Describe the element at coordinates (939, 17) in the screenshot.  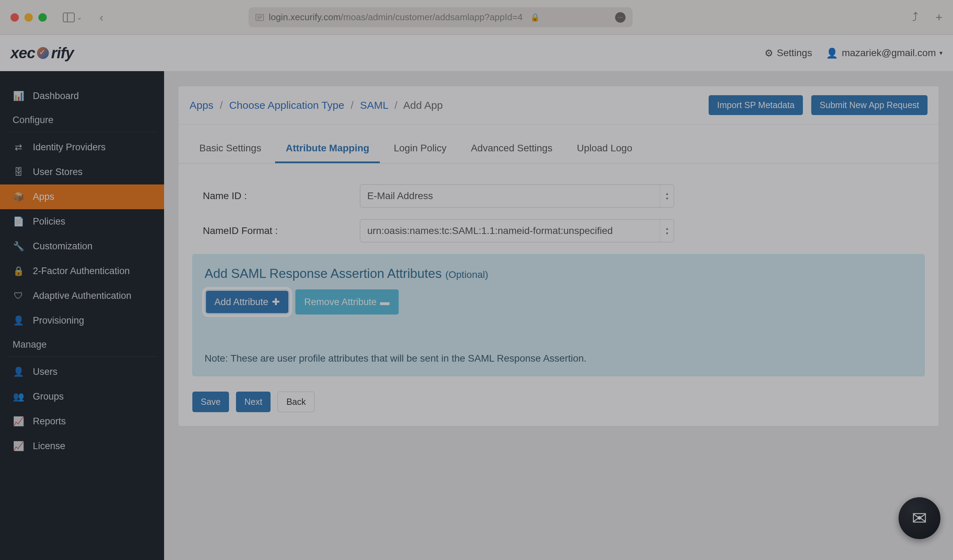
I see `new-tab-icon: +` at that location.